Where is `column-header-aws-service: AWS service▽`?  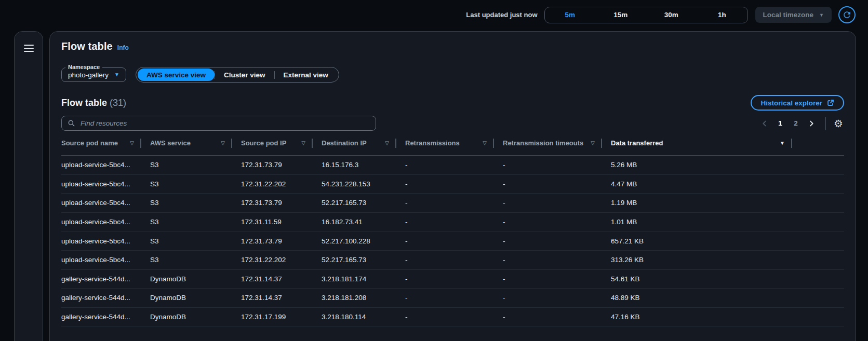
column-header-aws-service: AWS service▽ is located at coordinates (187, 143).